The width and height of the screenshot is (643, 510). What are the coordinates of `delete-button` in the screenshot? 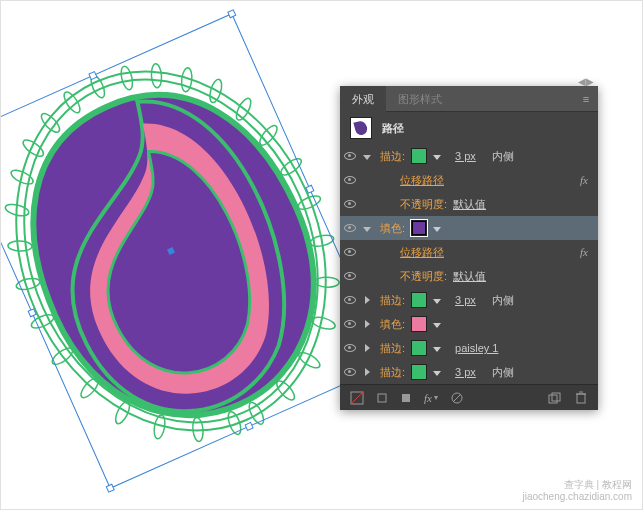 It's located at (581, 398).